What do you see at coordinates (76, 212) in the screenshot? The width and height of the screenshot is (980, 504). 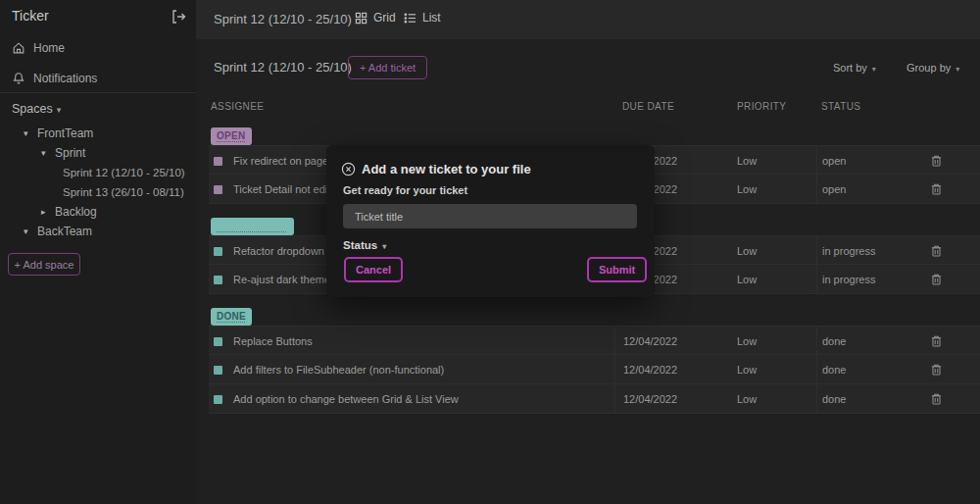 I see `tree-item-label: Backlog` at bounding box center [76, 212].